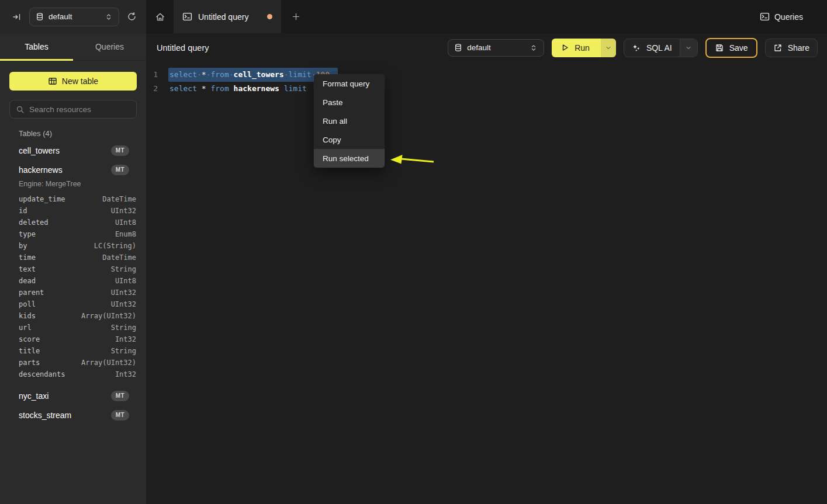 The height and width of the screenshot is (504, 827). I want to click on new-table-button: New table, so click(73, 81).